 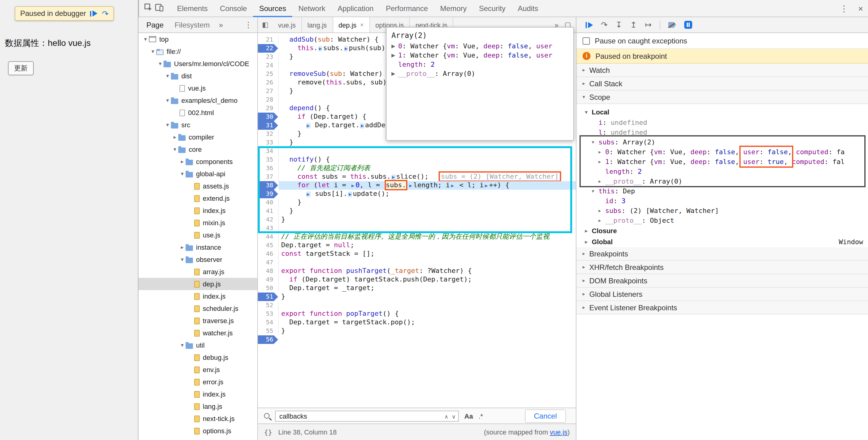 I want to click on popup-property-row: ▶__proto__: Array(0), so click(x=480, y=74).